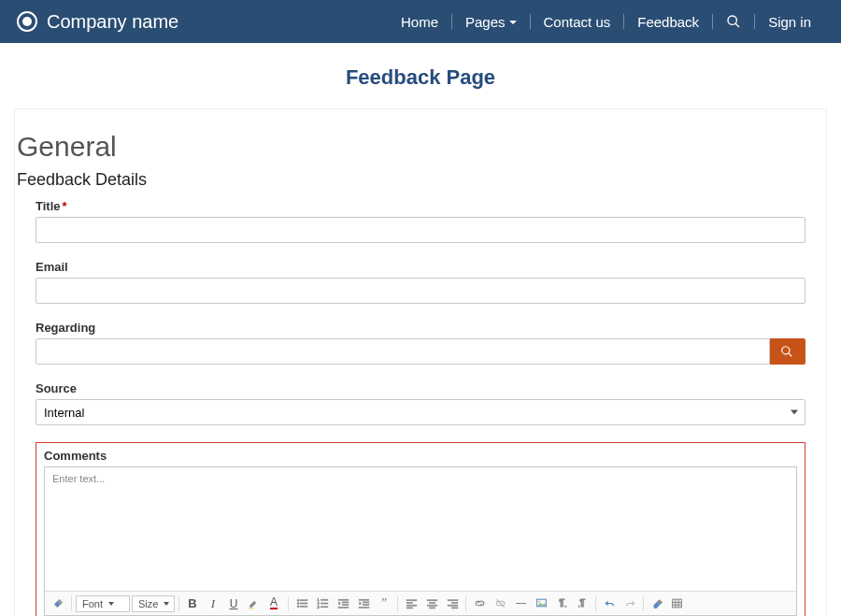  What do you see at coordinates (58, 604) in the screenshot?
I see `rte-format-painter-button` at bounding box center [58, 604].